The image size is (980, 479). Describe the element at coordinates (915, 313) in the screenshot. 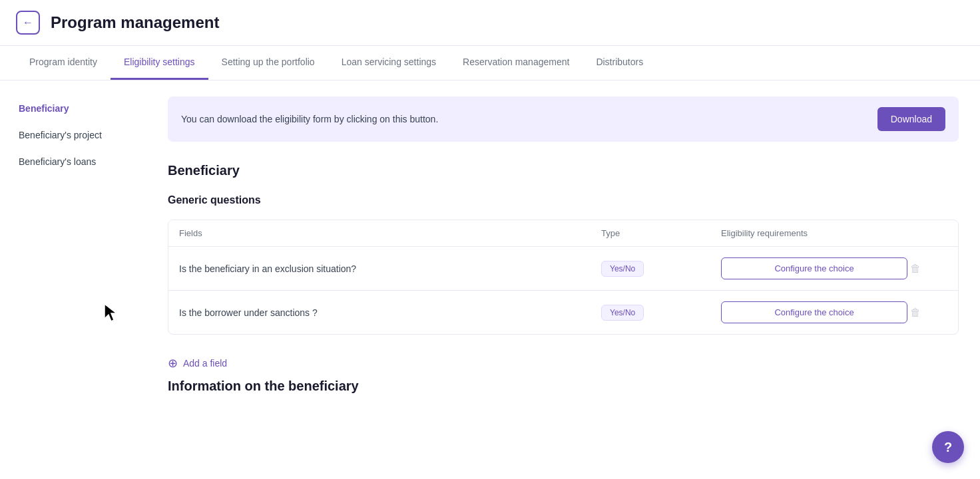

I see `trash-icon-2: 🗑` at that location.